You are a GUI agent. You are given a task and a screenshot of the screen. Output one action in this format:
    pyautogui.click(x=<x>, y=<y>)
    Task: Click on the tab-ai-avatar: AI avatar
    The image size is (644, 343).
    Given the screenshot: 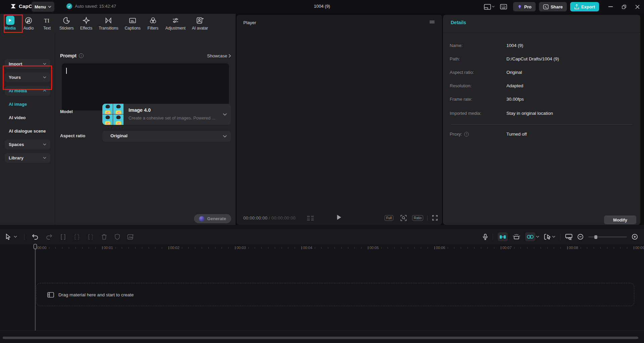 What is the action you would take?
    pyautogui.click(x=200, y=23)
    